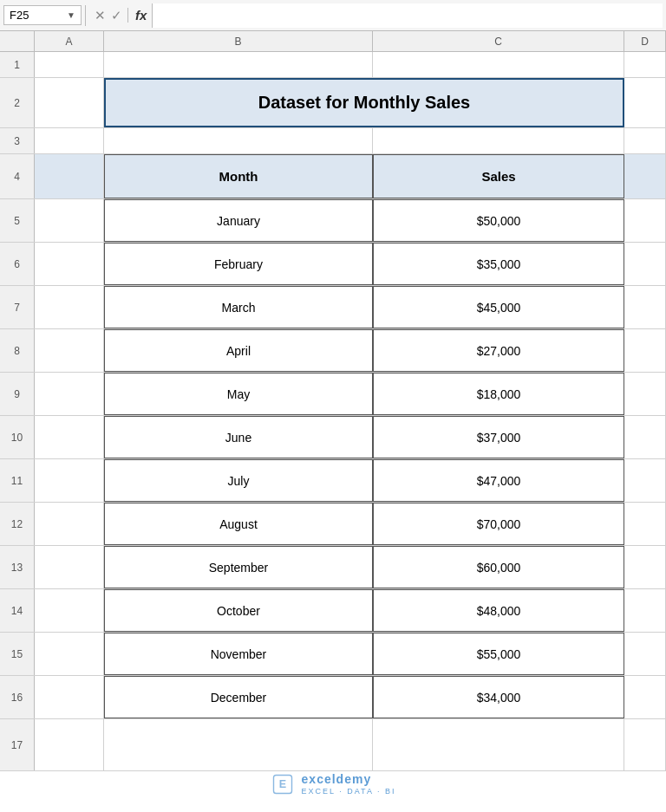 This screenshot has height=812, width=666. I want to click on formula-icons-group: ✕ ✓ fx, so click(121, 16).